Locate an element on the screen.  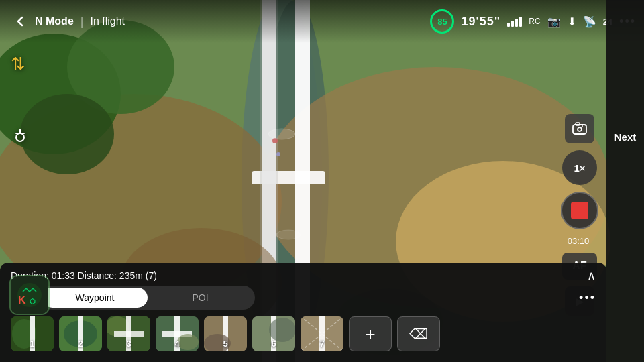
waypoints-thumbnails-row: 1 2 3 4 5 6 7 is located at coordinates (303, 337).